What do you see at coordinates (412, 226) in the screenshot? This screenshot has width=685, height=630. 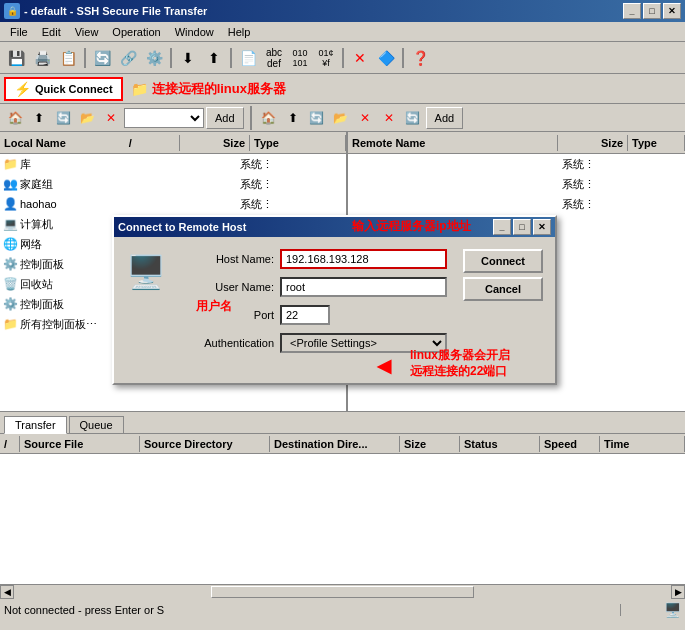 I see `annotation-ip: 输入远程服务器ip地址` at bounding box center [412, 226].